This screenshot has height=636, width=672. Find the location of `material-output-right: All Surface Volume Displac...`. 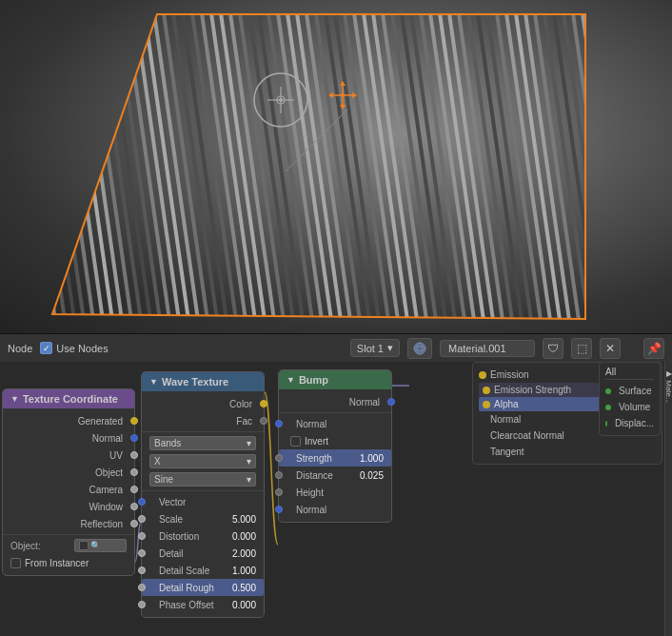

material-output-right: All Surface Volume Displac... is located at coordinates (630, 399).